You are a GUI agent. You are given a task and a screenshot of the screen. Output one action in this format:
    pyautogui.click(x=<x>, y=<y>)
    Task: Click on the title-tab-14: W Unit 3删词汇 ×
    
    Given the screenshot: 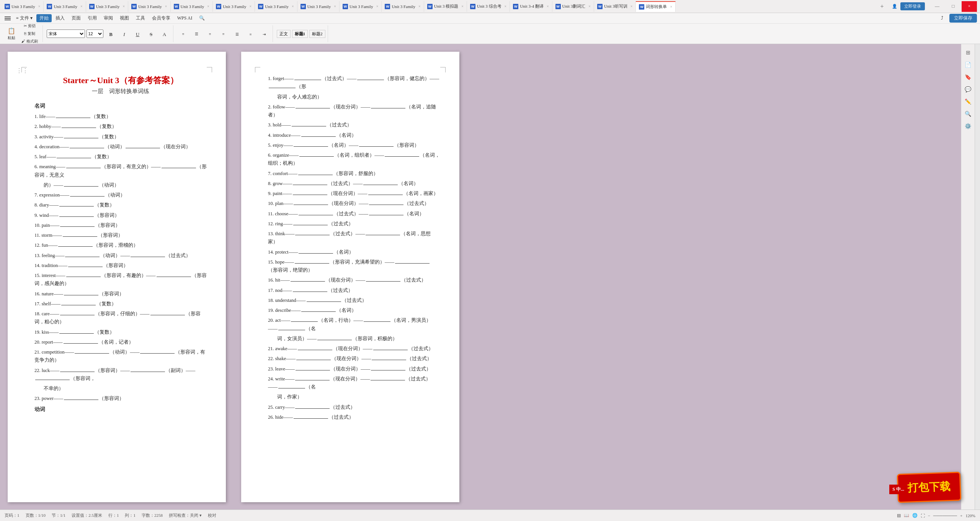 What is the action you would take?
    pyautogui.click(x=573, y=7)
    